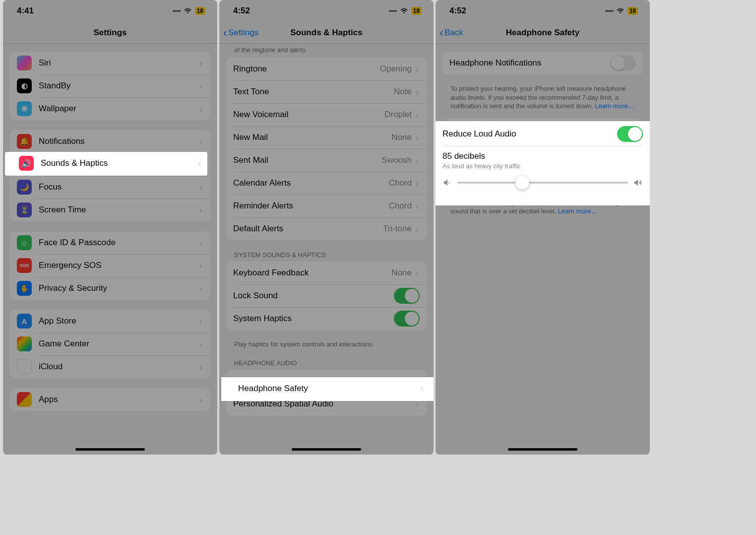  Describe the element at coordinates (326, 160) in the screenshot. I see `row-sent mail: Sent MailSwoosh›` at that location.